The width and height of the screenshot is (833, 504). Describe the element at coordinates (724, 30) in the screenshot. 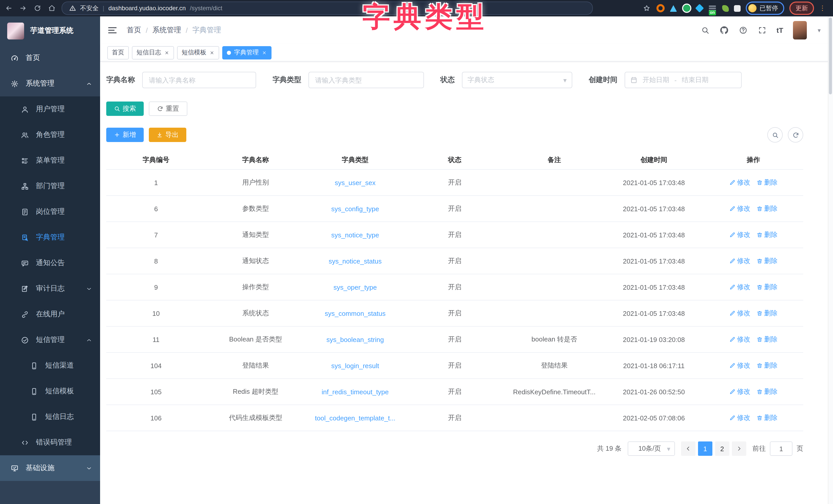

I see `github-icon` at that location.